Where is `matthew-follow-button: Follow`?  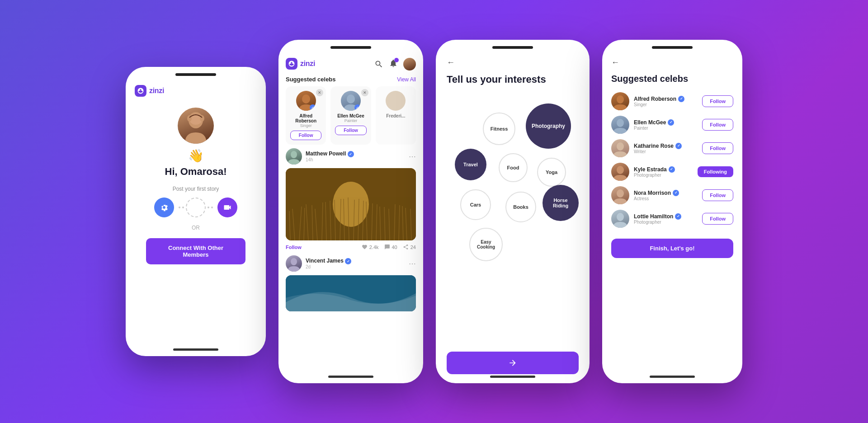
matthew-follow-button: Follow is located at coordinates (294, 247).